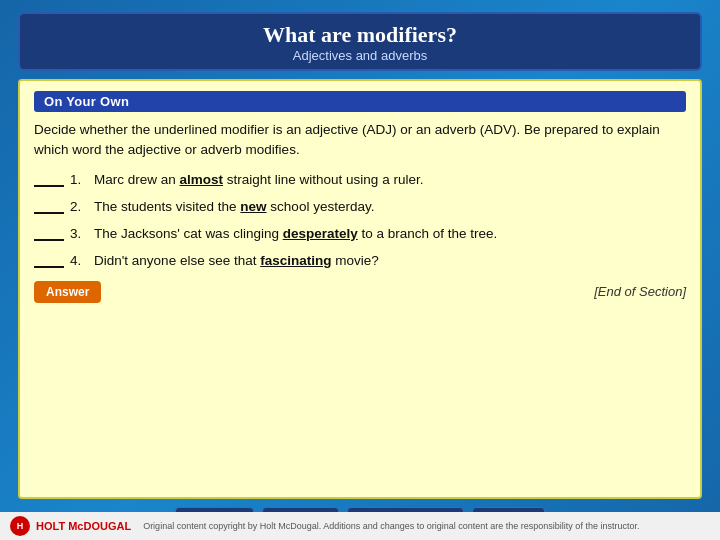  Describe the element at coordinates (360, 292) in the screenshot. I see `answer-row: Answer [End of Section]` at that location.